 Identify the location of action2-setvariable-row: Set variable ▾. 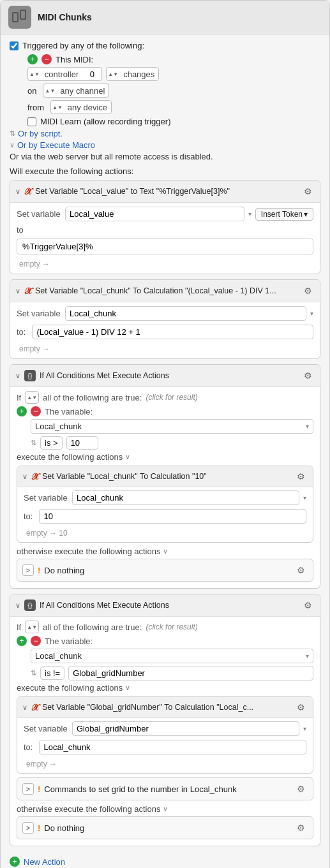
(165, 314).